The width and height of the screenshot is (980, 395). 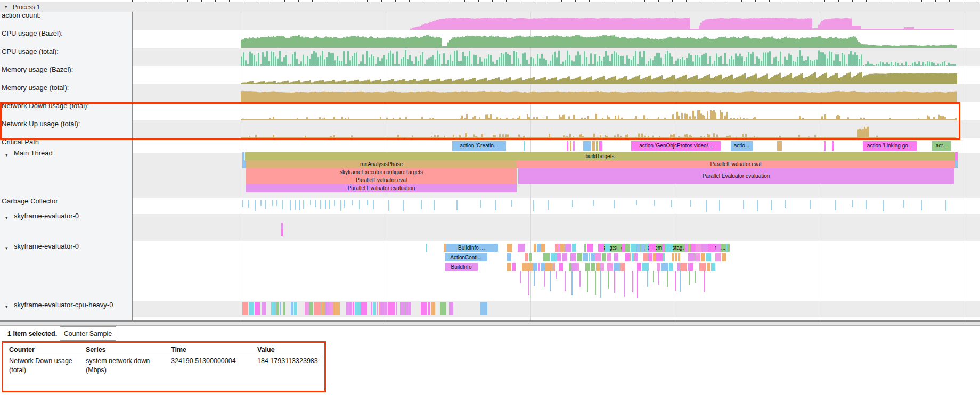 What do you see at coordinates (203, 361) in the screenshot?
I see `cell-time: 324190.51300000004` at bounding box center [203, 361].